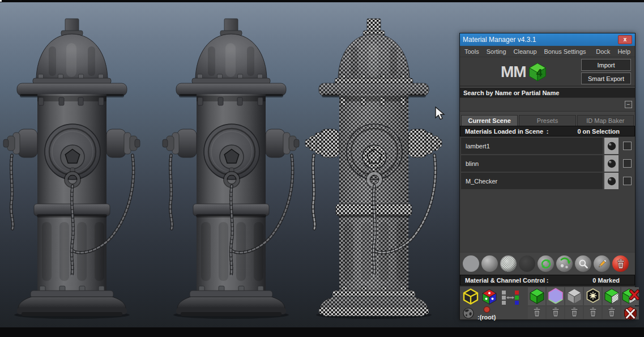  What do you see at coordinates (487, 310) in the screenshot?
I see `red-dot-icon` at bounding box center [487, 310].